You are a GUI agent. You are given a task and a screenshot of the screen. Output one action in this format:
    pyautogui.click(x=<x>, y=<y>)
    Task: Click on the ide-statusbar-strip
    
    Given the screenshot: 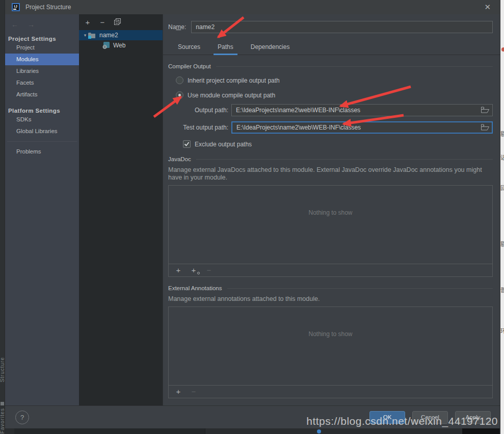 What is the action you would take?
    pyautogui.click(x=253, y=431)
    